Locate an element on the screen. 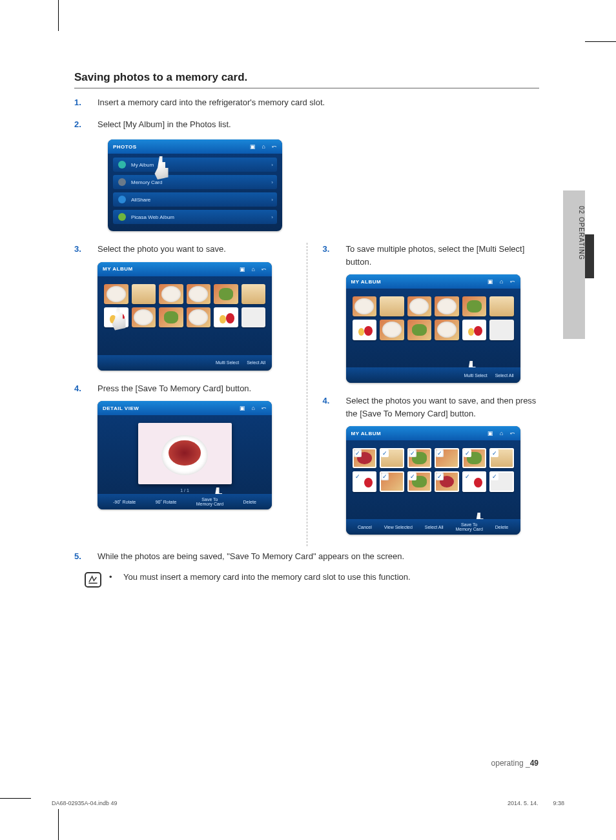 This screenshot has height=840, width=616. step-2: 2. Select [My Album] in the Photos list. is located at coordinates (307, 125).